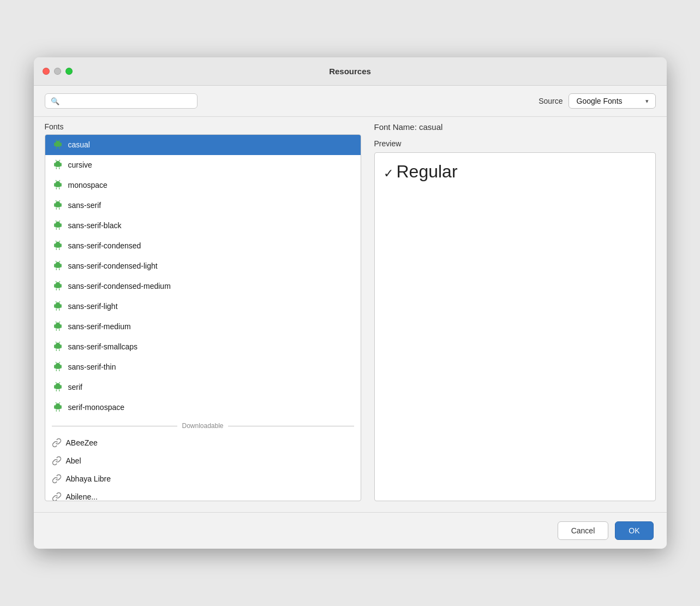  What do you see at coordinates (203, 426) in the screenshot?
I see `section-divider: Downloadable` at bounding box center [203, 426].